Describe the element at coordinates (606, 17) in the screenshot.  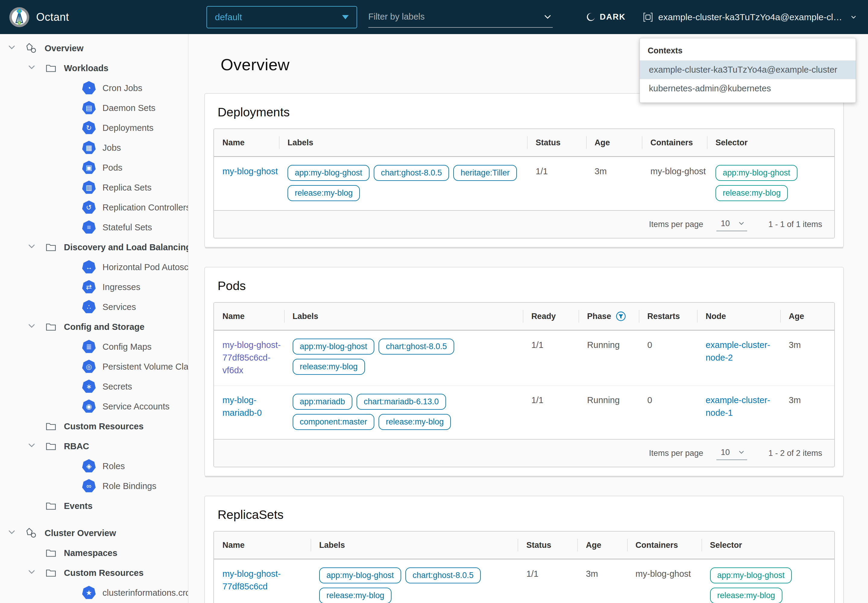
I see `theme-toggle: DARK` at that location.